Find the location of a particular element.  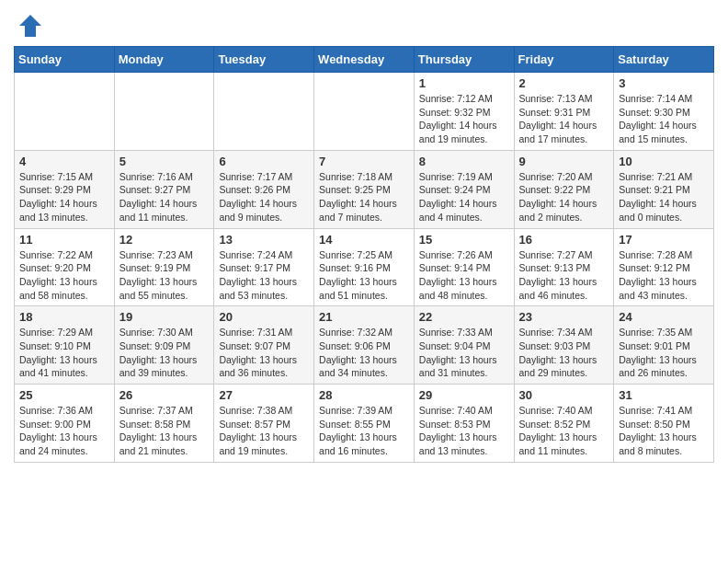

day-info: Sunrise: 7:21 AM Sunset: 9:21 PM Dayligh… is located at coordinates (664, 197).